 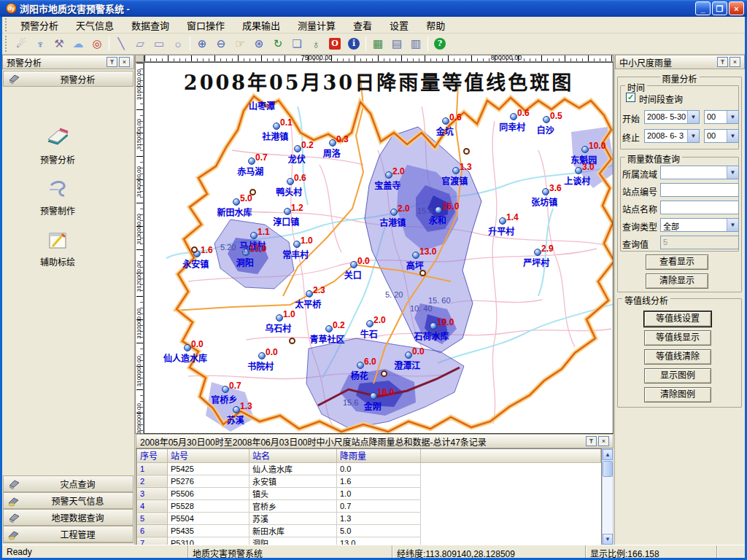 I want to click on refresh-icon: ↻, so click(x=278, y=44).